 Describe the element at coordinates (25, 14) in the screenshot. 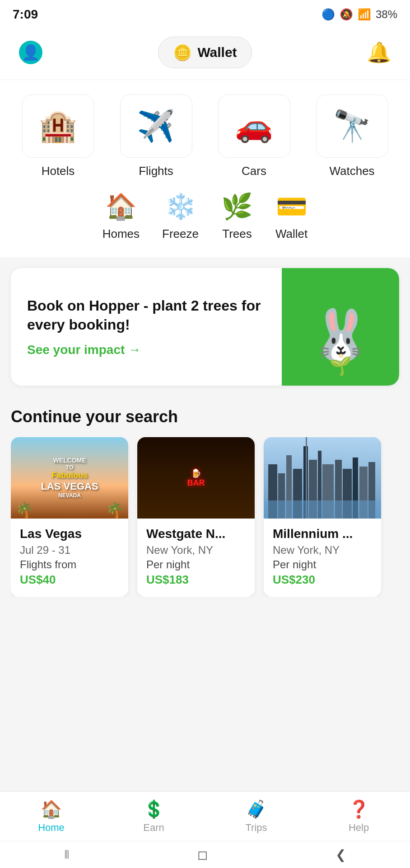

I see `status-time: 7:09` at that location.